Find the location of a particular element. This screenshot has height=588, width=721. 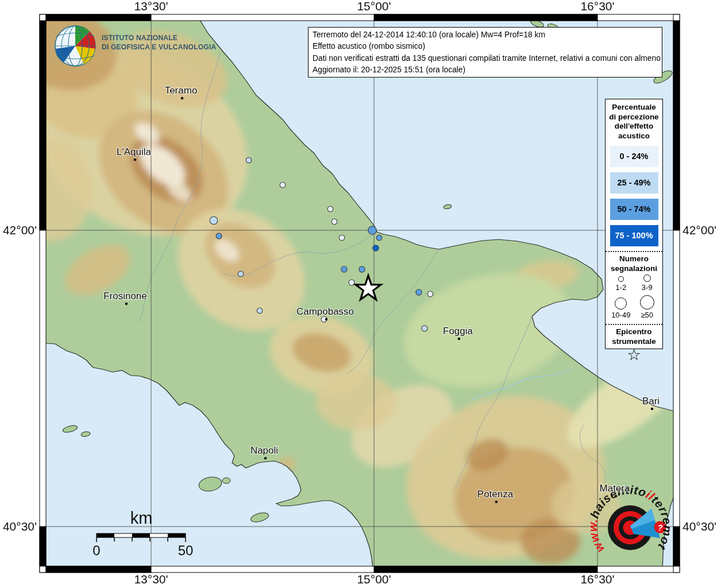

city-label: Matera is located at coordinates (615, 488).